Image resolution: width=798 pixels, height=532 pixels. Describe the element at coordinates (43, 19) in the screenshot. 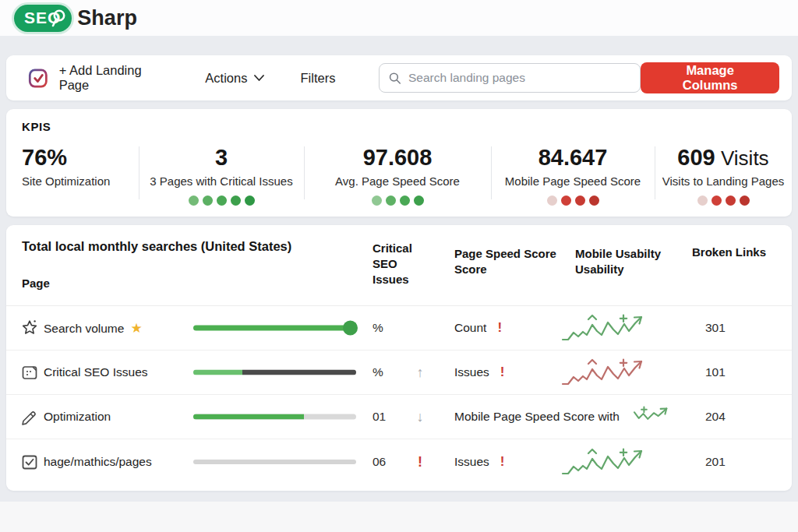

I see `logo-seo-pill: SEO` at that location.